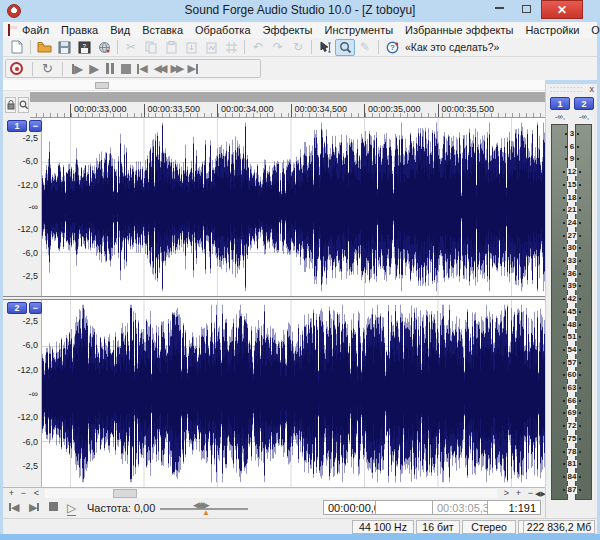  Describe the element at coordinates (44, 48) in the screenshot. I see `open-button` at that location.